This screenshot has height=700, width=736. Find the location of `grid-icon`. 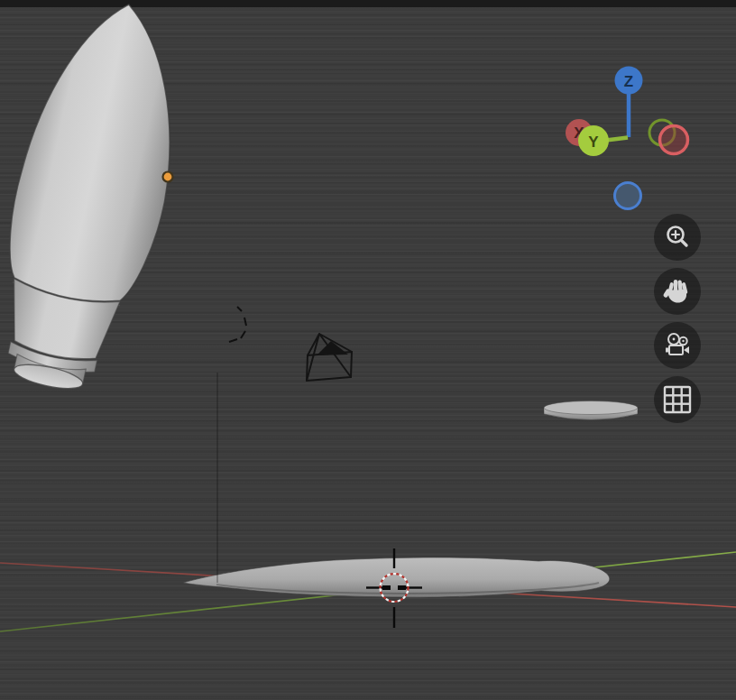

grid-icon is located at coordinates (677, 400).